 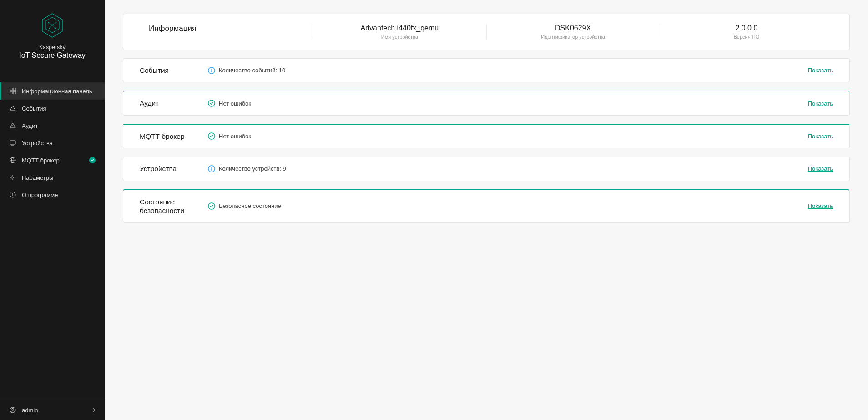 What do you see at coordinates (13, 410) in the screenshot?
I see `user-icon` at bounding box center [13, 410].